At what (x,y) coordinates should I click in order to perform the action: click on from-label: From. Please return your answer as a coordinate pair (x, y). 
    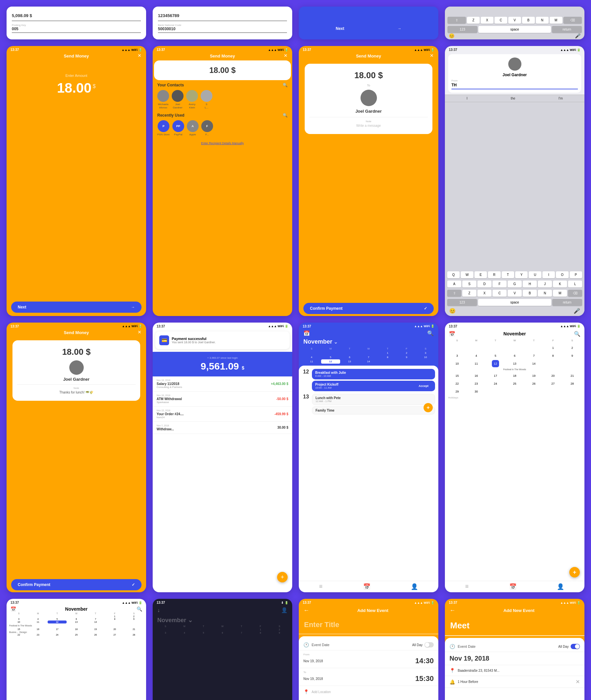
    Looking at the image, I should click on (369, 654).